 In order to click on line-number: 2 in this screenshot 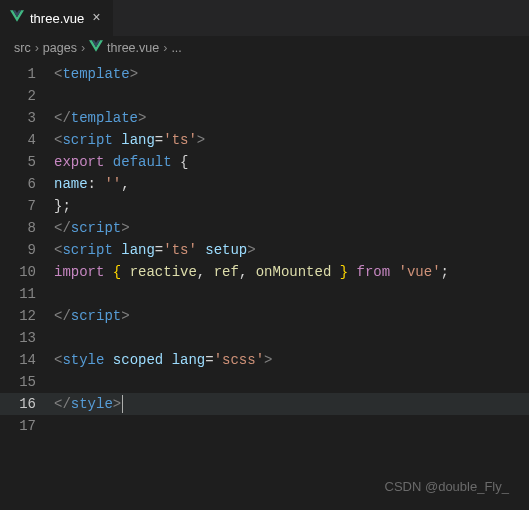, I will do `click(27, 96)`.